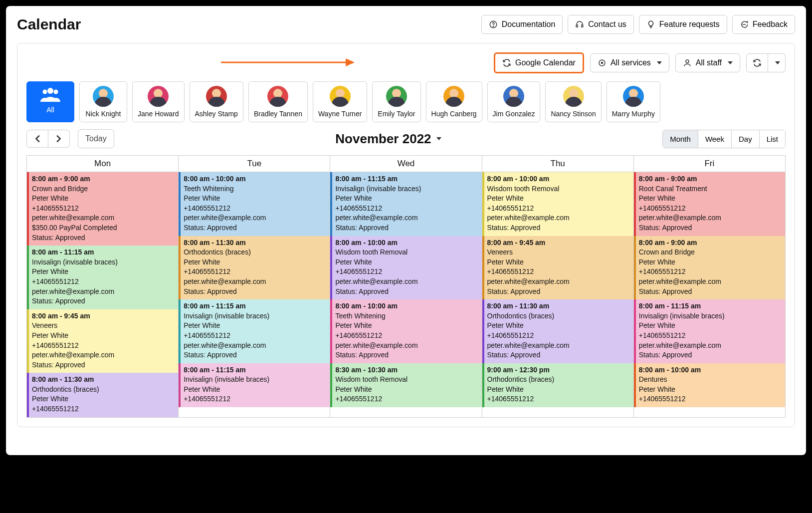 This screenshot has height=513, width=812. Describe the element at coordinates (714, 139) in the screenshot. I see `view-week-button: Week` at that location.